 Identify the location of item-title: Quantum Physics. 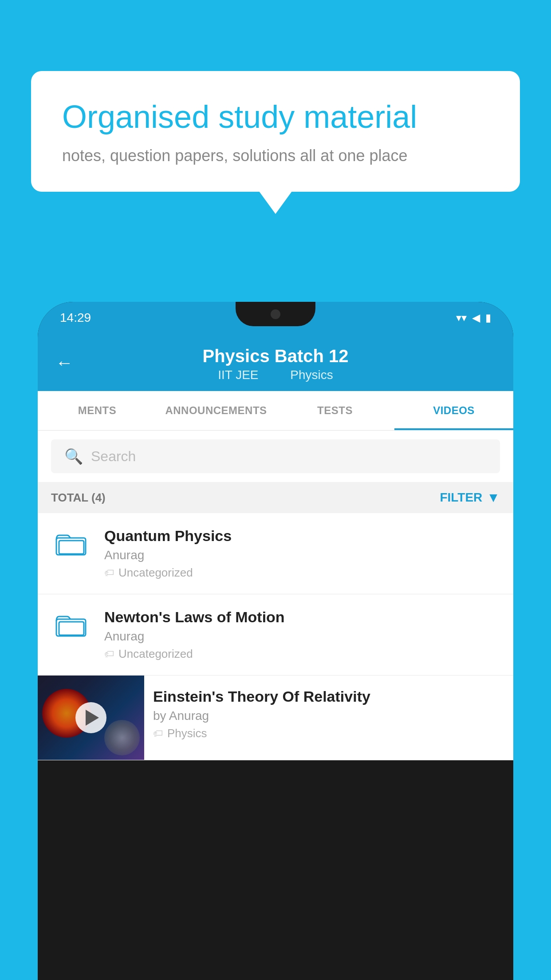
(302, 536).